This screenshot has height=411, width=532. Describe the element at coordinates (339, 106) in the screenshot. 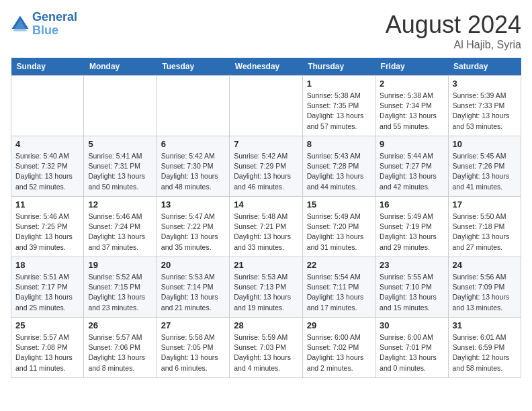

I see `calendar-cell: 1Sunrise: 5:38 AMSunset: 7:35 PMDaylight…` at that location.